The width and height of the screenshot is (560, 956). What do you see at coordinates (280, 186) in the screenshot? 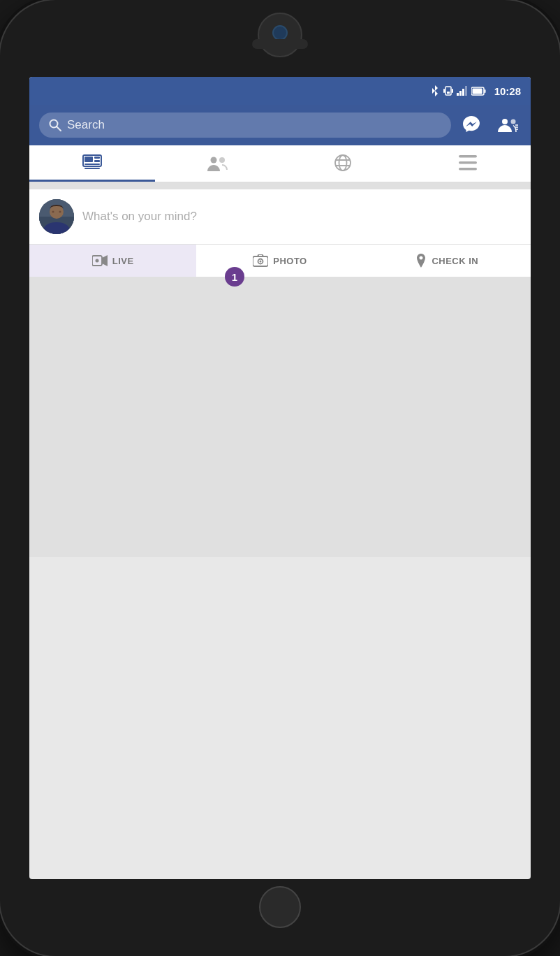
I see `section-divider` at bounding box center [280, 186].